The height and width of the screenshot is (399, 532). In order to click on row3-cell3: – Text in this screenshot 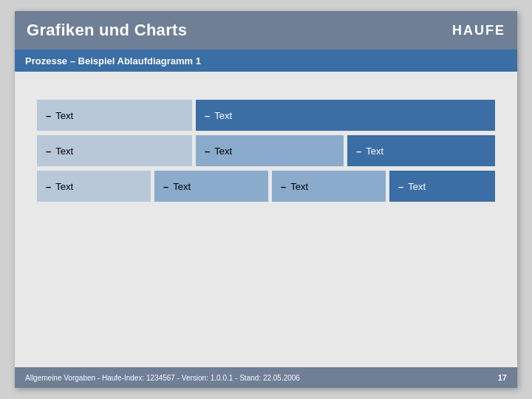, I will do `click(329, 186)`.